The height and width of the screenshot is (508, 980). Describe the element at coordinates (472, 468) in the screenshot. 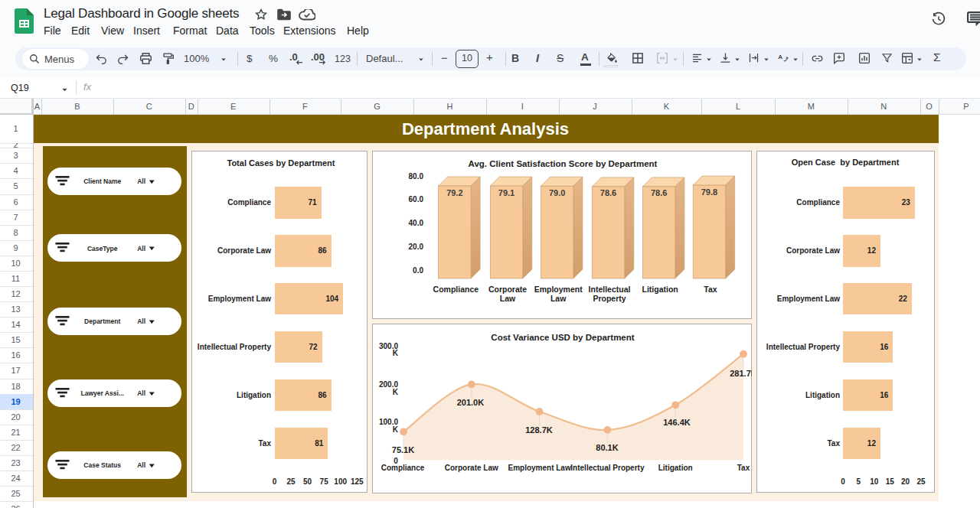

I see `svg-text: Corporate Law` at that location.